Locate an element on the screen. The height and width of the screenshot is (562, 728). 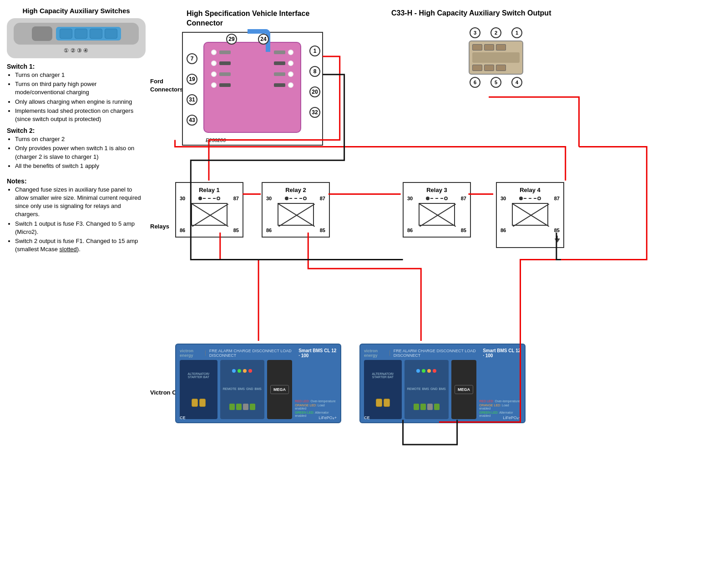
relay-1-coil is located at coordinates (209, 214).